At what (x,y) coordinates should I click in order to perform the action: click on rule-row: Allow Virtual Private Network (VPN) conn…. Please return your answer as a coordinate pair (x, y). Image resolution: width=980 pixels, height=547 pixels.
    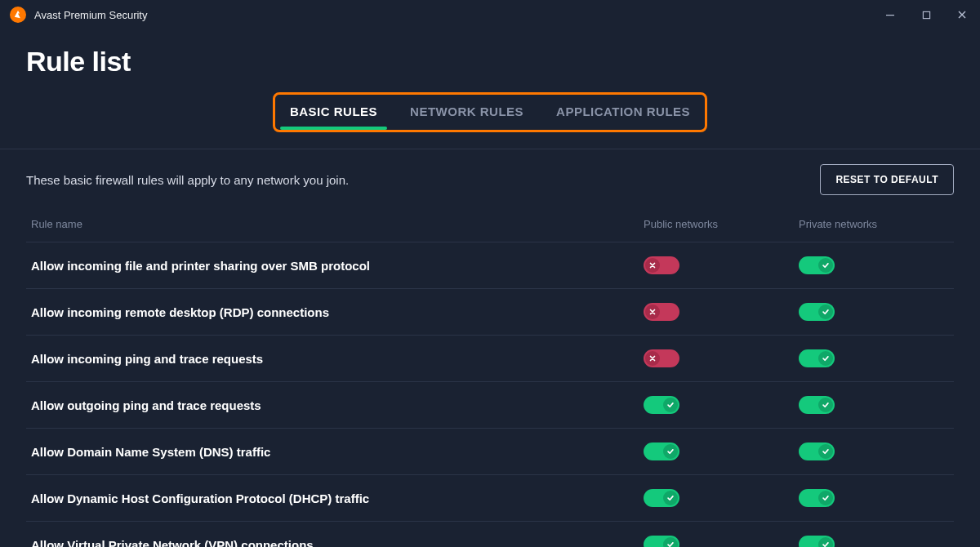
    Looking at the image, I should click on (490, 534).